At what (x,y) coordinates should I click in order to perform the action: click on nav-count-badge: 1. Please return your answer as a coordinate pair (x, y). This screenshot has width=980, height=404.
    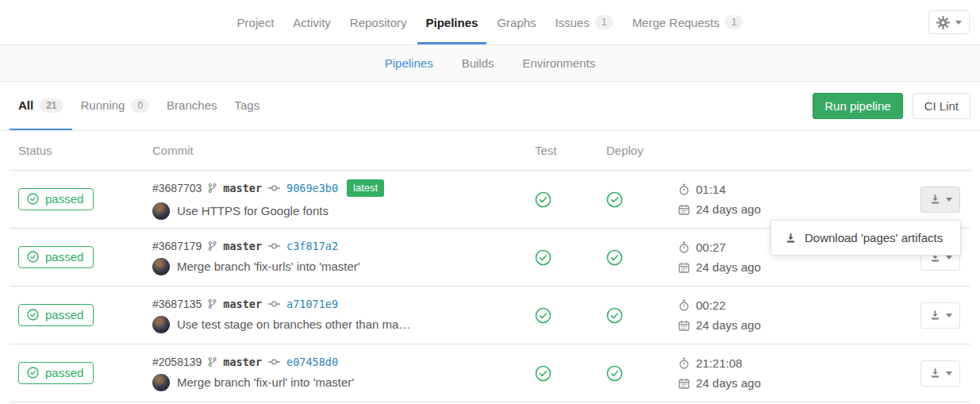
    Looking at the image, I should click on (735, 22).